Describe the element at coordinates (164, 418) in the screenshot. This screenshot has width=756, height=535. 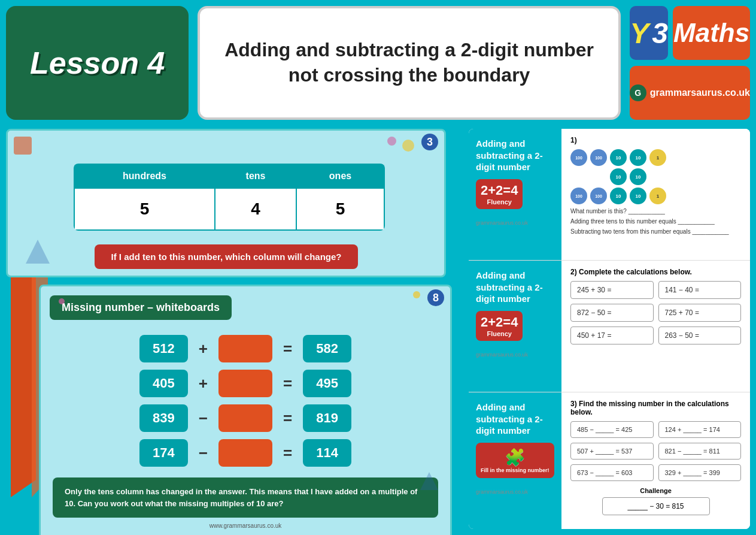
I see `eq3-a: 839` at that location.